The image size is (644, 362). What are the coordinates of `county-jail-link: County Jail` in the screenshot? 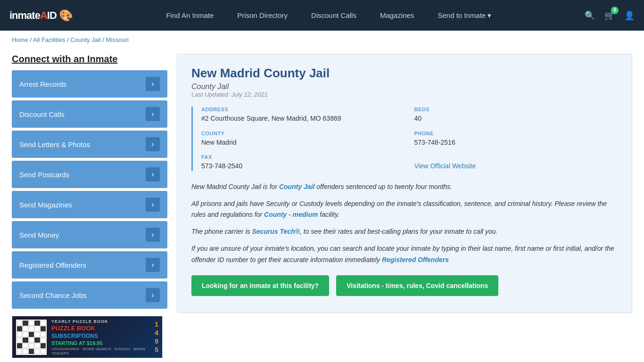 It's located at (297, 187).